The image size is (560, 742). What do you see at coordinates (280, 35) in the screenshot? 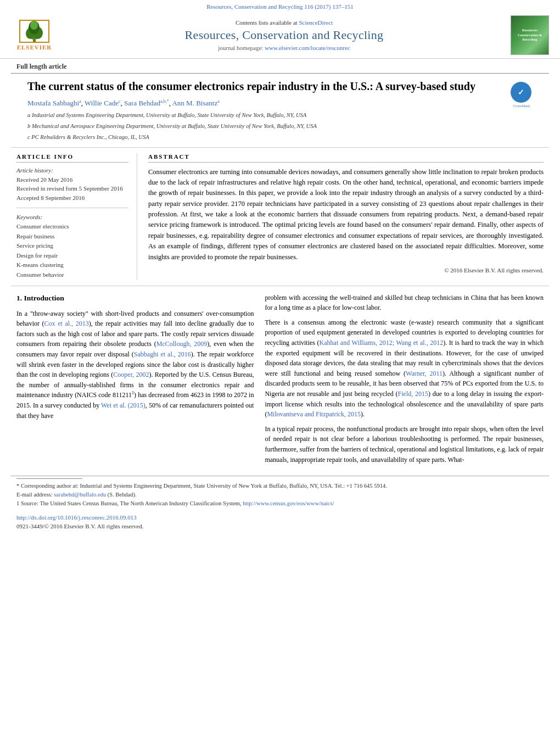
I see `journal-header: ELSEVIER Contents lists available at Sci…` at bounding box center [280, 35].